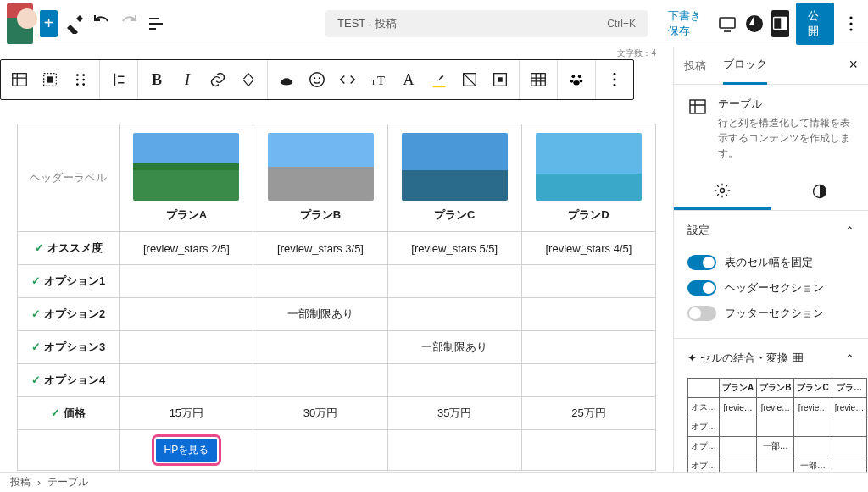 The image size is (868, 492). What do you see at coordinates (119, 80) in the screenshot?
I see `align-button` at bounding box center [119, 80].